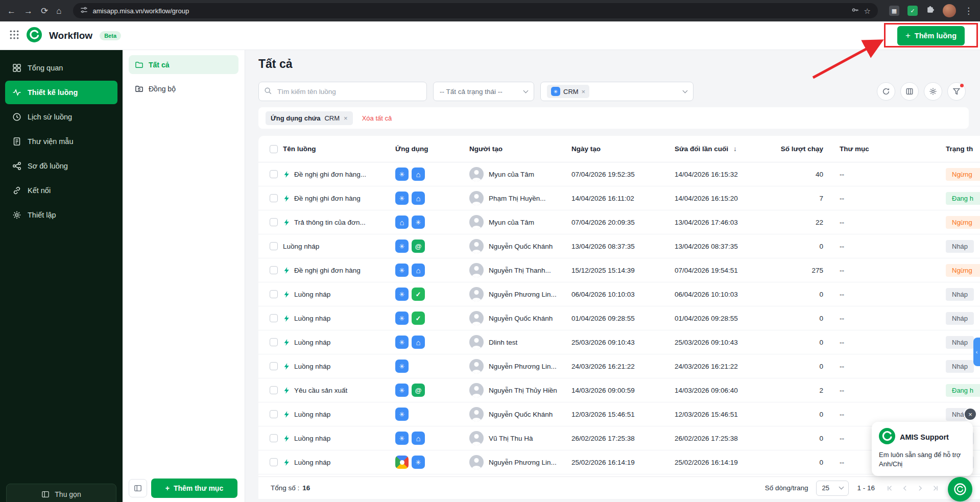 The height and width of the screenshot is (502, 980). I want to click on search-input, so click(343, 91).